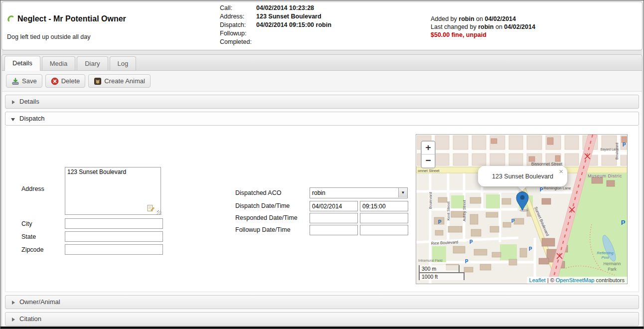 The height and width of the screenshot is (329, 644). Describe the element at coordinates (322, 319) in the screenshot. I see `accordion-header-citation: Citation` at that location.